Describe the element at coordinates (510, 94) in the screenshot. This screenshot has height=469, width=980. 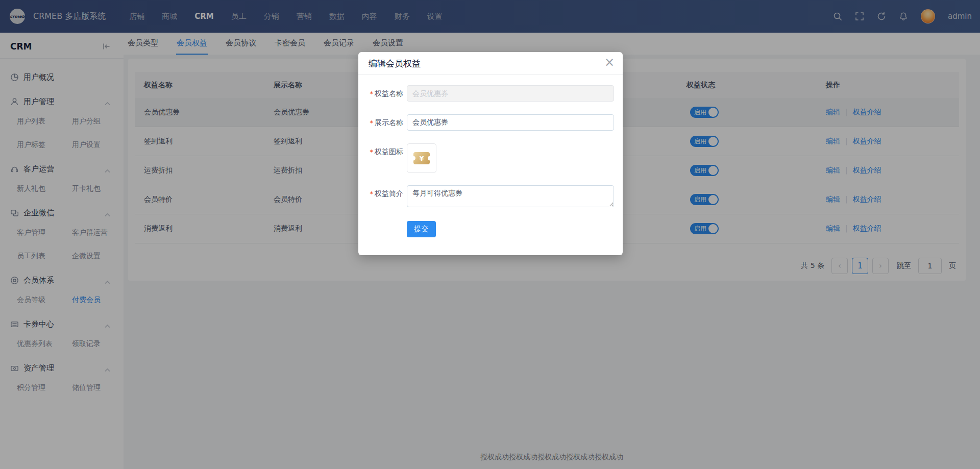
I see `benefit-name-control` at that location.